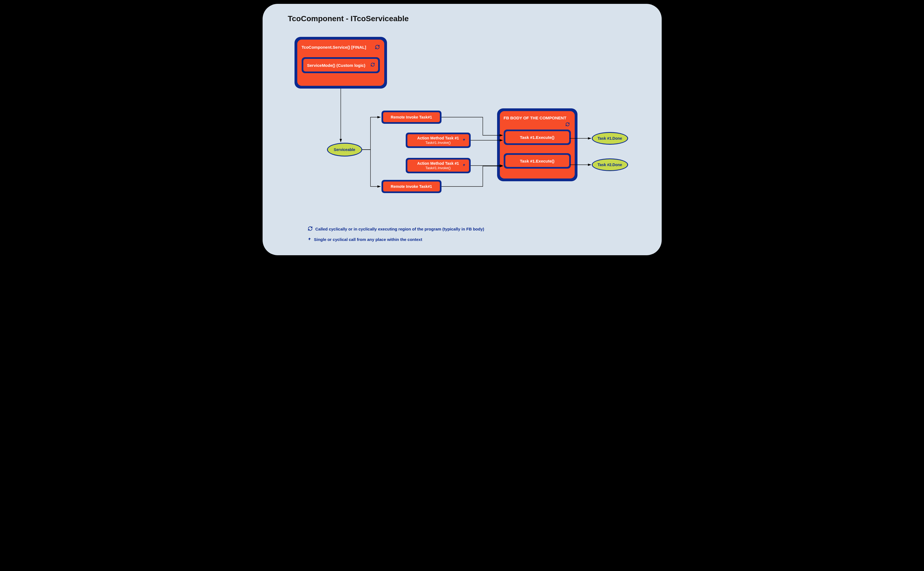 The image size is (924, 571). I want to click on action-method-1-line2: Task#1.Invoke(), so click(438, 143).